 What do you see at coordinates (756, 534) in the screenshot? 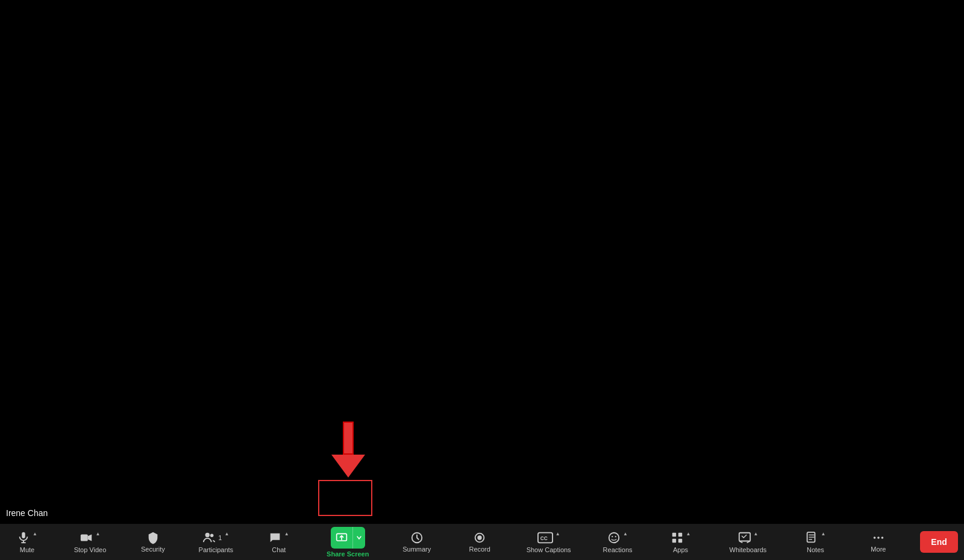
I see `whiteboards-caret: ▲` at bounding box center [756, 534].